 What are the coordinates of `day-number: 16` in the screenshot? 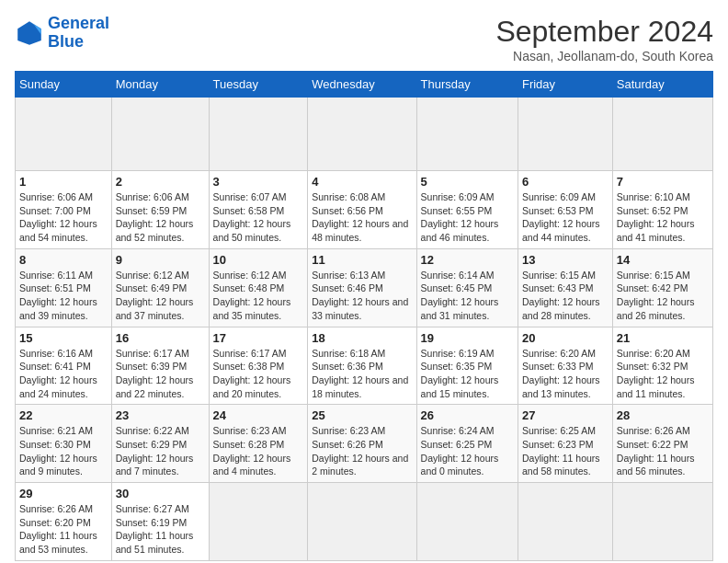 It's located at (160, 339).